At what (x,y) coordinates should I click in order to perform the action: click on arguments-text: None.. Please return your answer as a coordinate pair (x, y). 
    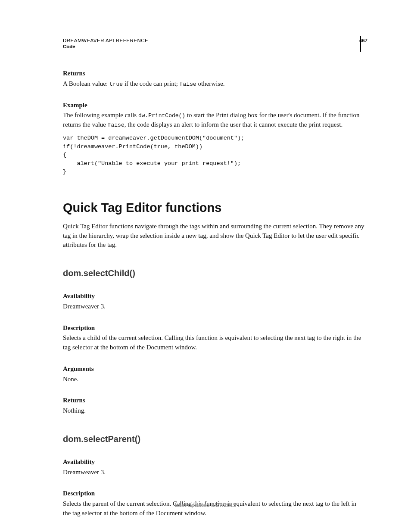
    Looking at the image, I should click on (214, 380).